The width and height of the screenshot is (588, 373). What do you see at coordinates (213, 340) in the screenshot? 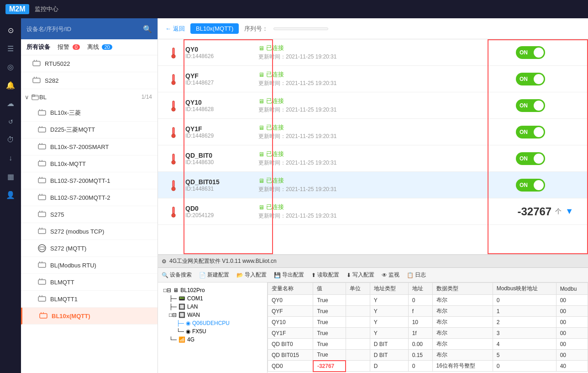
I see `tree-4g: └─ 📶 4G` at bounding box center [213, 340].